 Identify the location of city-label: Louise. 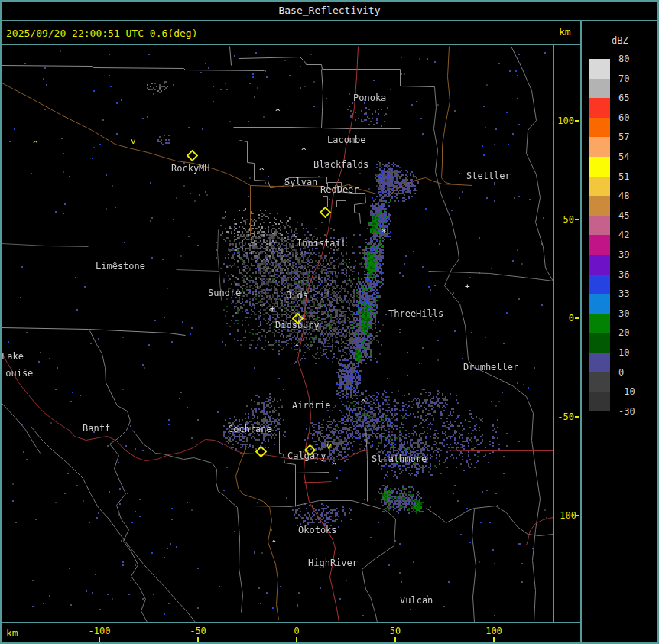
(17, 373).